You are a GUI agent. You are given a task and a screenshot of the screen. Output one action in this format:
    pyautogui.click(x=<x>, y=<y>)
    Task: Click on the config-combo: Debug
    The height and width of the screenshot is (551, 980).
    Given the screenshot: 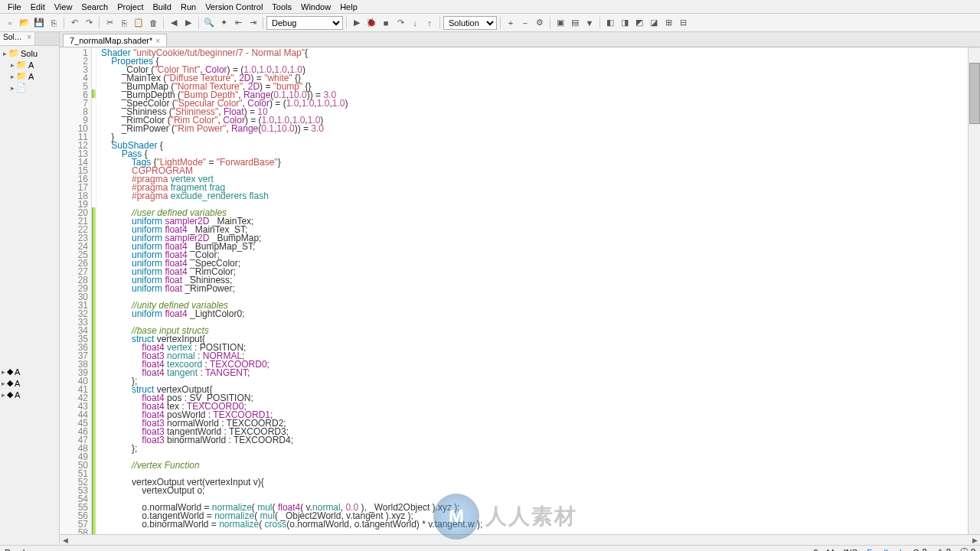 What is the action you would take?
    pyautogui.click(x=305, y=23)
    